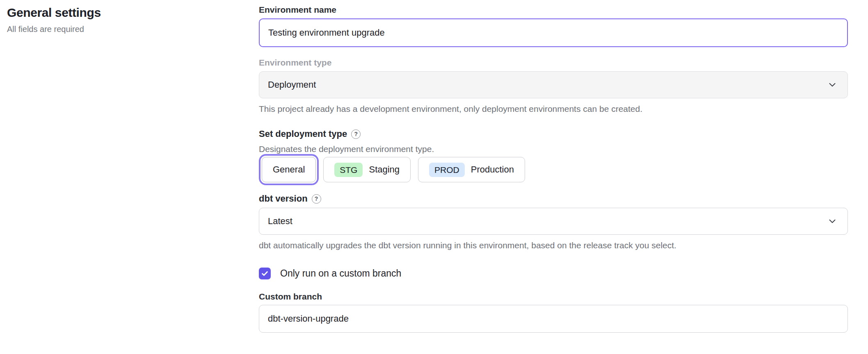  What do you see at coordinates (340, 274) in the screenshot?
I see `custom-branch-checkbox-label: Only run on a custom branch` at bounding box center [340, 274].